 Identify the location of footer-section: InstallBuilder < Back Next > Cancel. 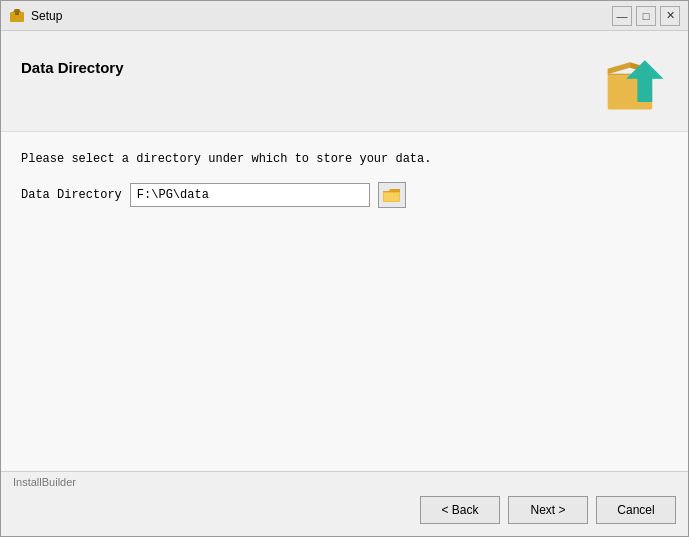
(344, 504).